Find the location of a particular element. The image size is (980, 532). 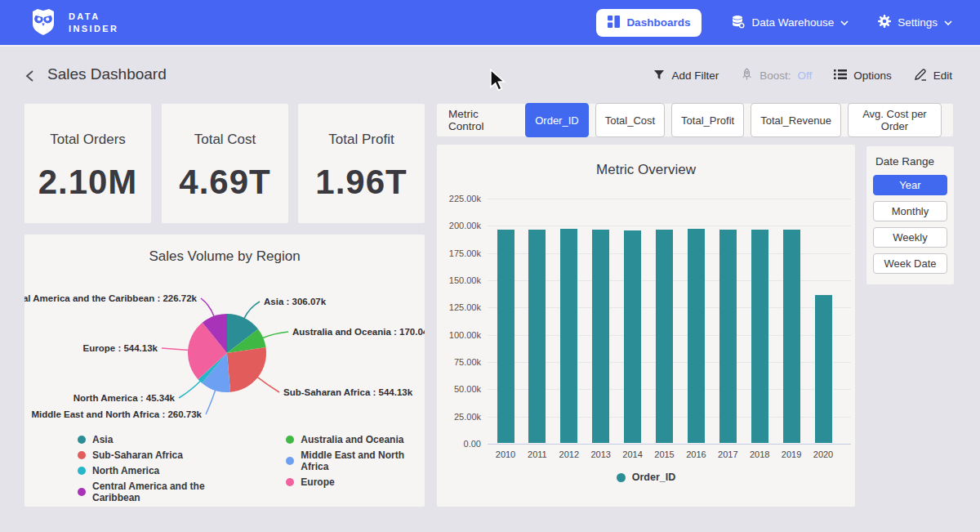

date-range-week-date: Week Date is located at coordinates (910, 263).